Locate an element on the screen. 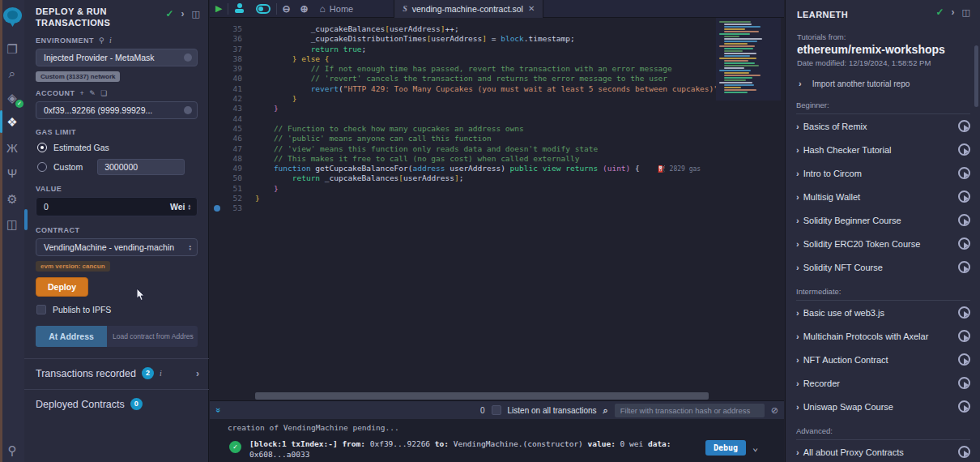 The height and width of the screenshot is (462, 980). tutorial-item: ›Multisig Wallet is located at coordinates (883, 196).